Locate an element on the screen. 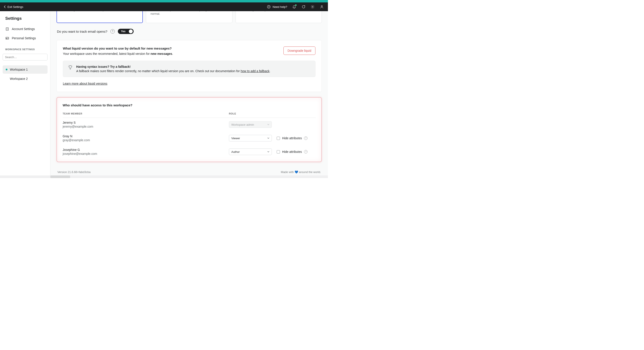  accent-bar is located at coordinates (164, 1).